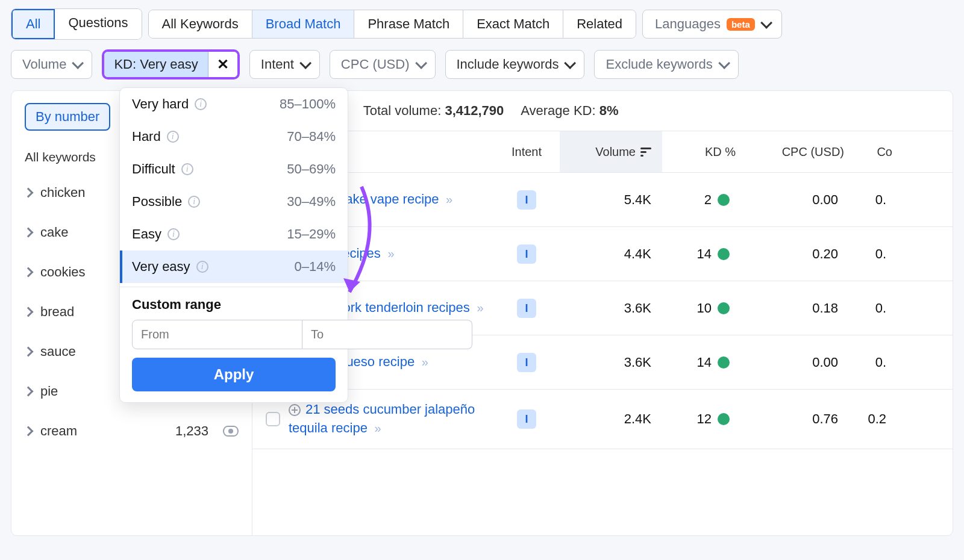 This screenshot has height=560, width=964. What do you see at coordinates (382, 418) in the screenshot?
I see `keyword-link: 21 seeds cucumber jalapeño tequila recip…` at bounding box center [382, 418].